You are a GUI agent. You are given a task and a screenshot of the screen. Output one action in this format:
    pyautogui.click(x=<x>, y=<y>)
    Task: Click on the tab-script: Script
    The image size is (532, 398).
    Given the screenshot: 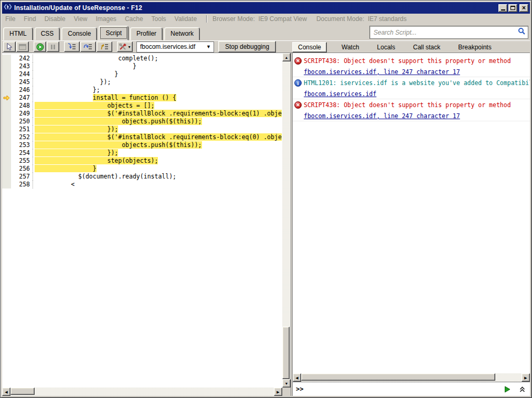 What is the action you would take?
    pyautogui.click(x=113, y=33)
    